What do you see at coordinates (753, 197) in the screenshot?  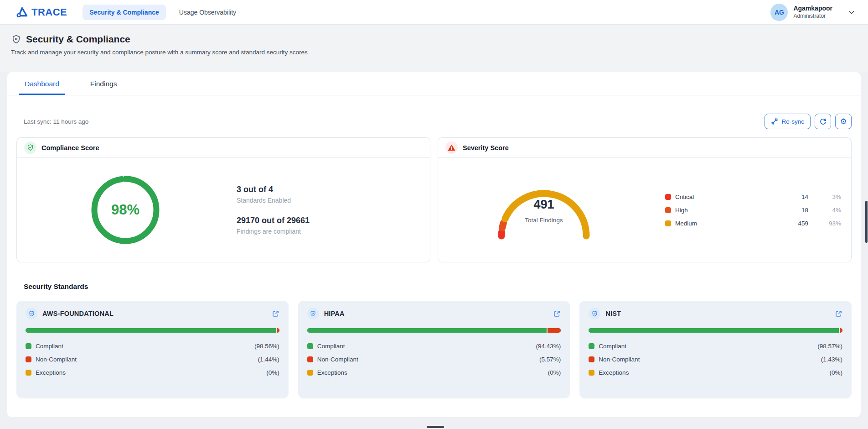 I see `legend-row-critical: Critical 14 3%` at bounding box center [753, 197].